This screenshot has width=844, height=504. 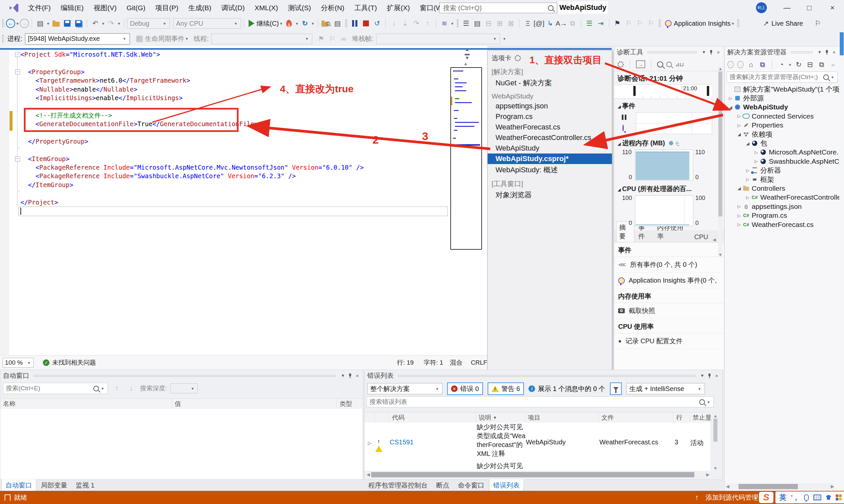 I want to click on take-snapshot-link: 截取快照, so click(x=669, y=311).